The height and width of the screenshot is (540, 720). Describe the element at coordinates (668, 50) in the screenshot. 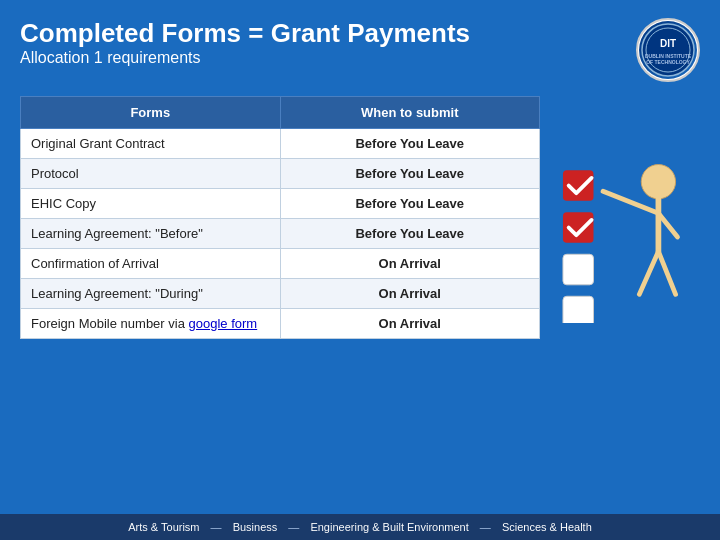

I see `dit-logo-icon: DIT DUBLIN INSTITUTE OF TECHNOLOGY` at that location.